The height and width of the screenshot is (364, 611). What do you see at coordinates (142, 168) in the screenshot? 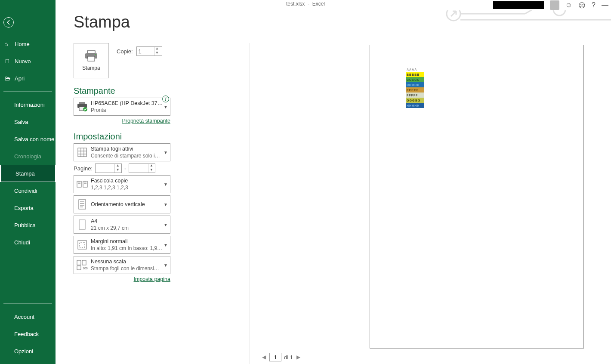
I see `page-to-stepper: ▲▼` at bounding box center [142, 168].